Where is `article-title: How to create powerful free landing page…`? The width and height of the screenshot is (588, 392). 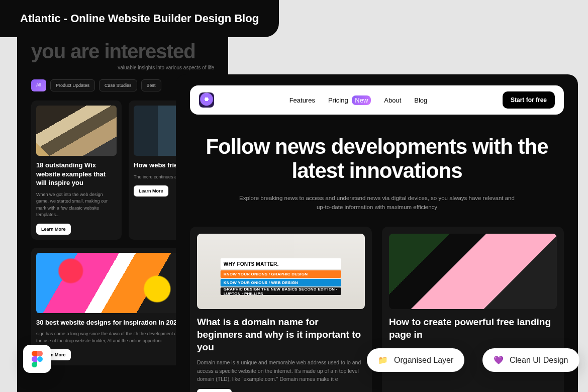
article-title: How to create powerful free landing page… is located at coordinates (473, 329).